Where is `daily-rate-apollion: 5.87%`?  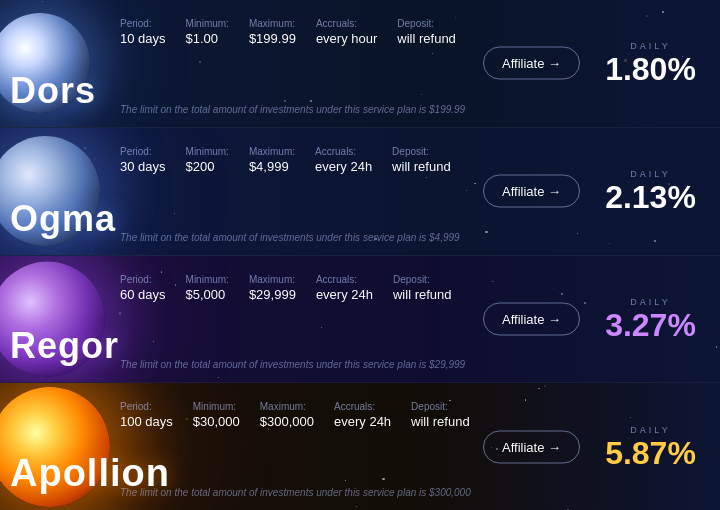 daily-rate-apollion: 5.87% is located at coordinates (650, 453).